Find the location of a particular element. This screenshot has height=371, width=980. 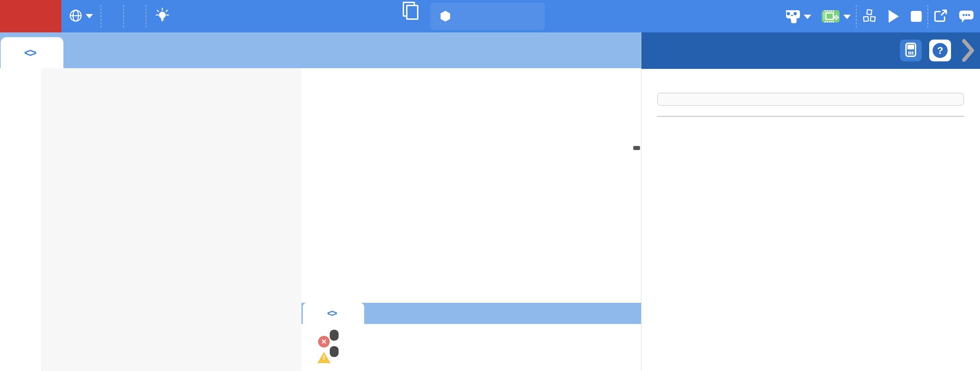

hexagon-icon is located at coordinates (445, 16).